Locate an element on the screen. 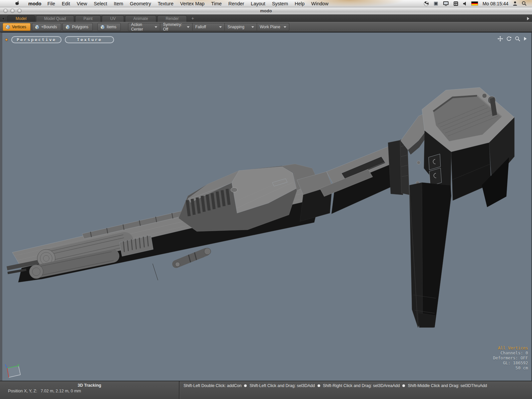 This screenshot has height=399, width=532. falloff-dropdown: Falloff is located at coordinates (209, 27).